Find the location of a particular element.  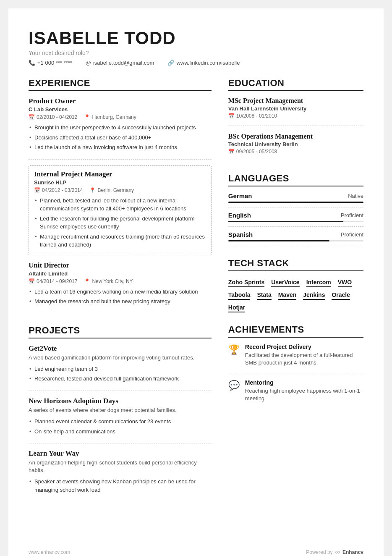

achievement-icon-1: 🏆 is located at coordinates (234, 355).